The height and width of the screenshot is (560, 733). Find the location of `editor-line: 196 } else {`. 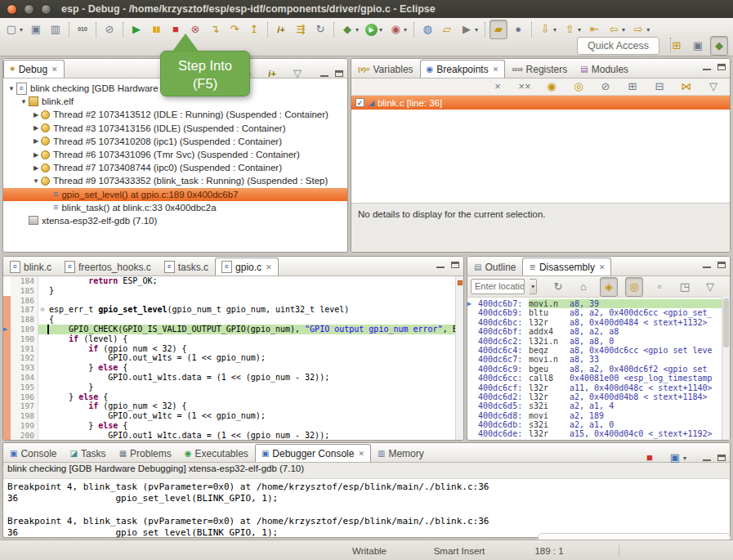

editor-line: 196 } else { is located at coordinates (234, 397).